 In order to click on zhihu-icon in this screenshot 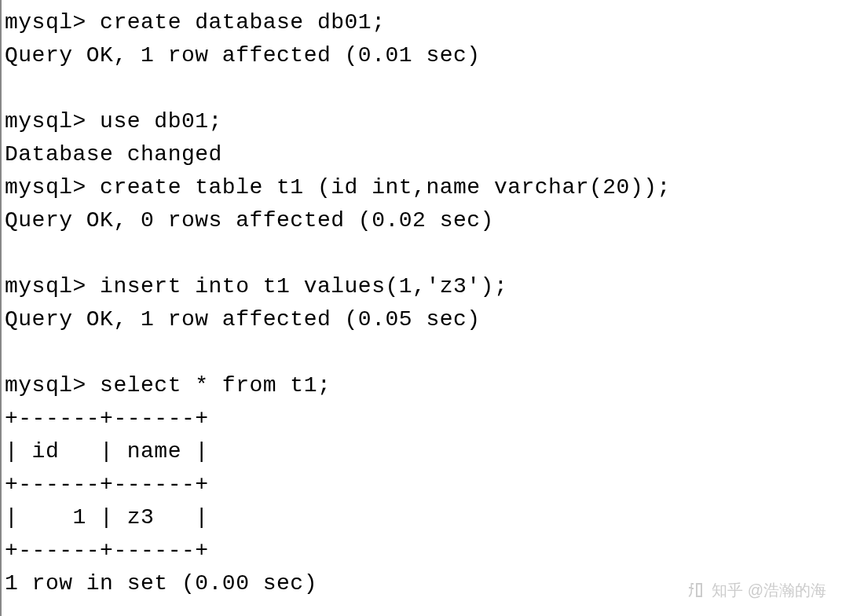, I will do `click(696, 590)`.